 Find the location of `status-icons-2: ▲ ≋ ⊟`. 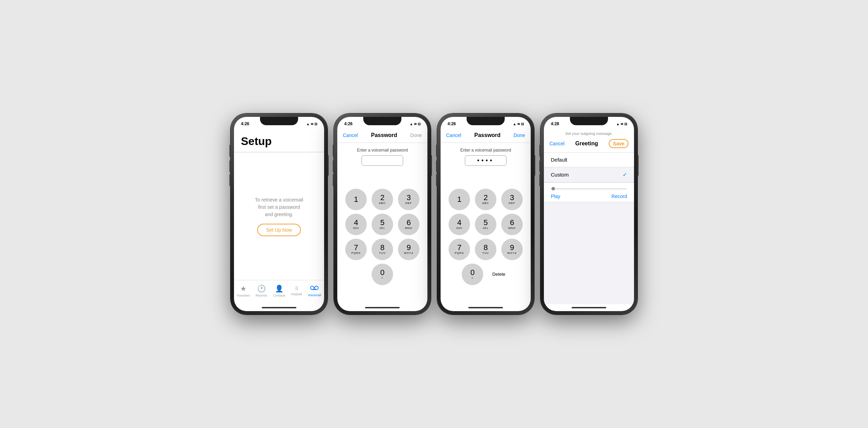

status-icons-2: ▲ ≋ ⊟ is located at coordinates (415, 124).